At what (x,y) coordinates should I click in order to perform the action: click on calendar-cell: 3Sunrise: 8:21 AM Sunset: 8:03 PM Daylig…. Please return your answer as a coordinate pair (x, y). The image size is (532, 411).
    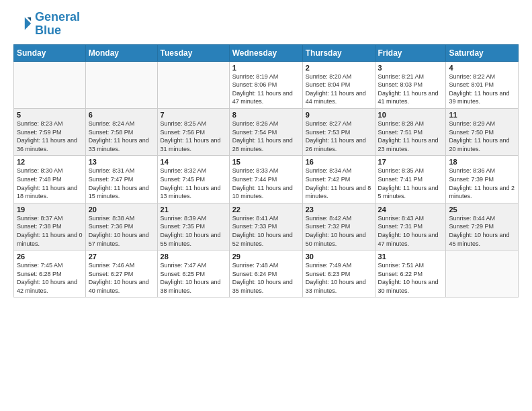
    Looking at the image, I should click on (410, 85).